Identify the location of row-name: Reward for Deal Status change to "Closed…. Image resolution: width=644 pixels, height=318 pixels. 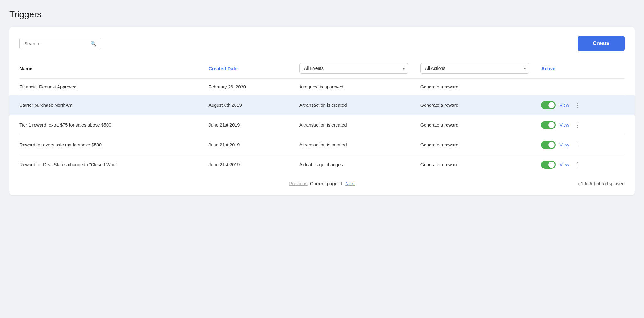
(114, 165).